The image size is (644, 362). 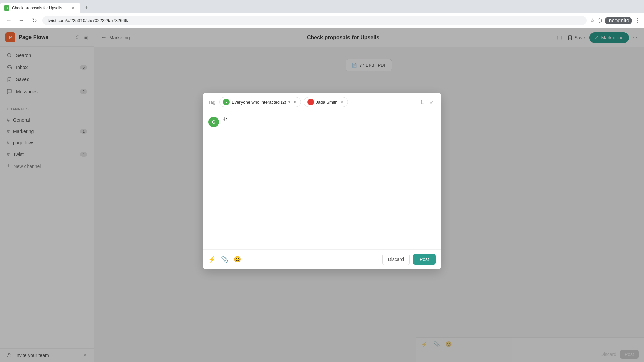 What do you see at coordinates (226, 102) in the screenshot?
I see `everyone-avatar: ●` at bounding box center [226, 102].